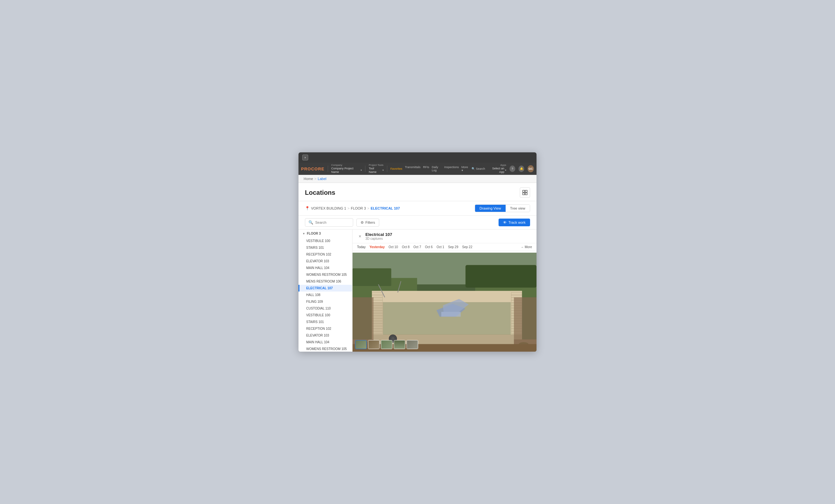 This screenshot has height=504, width=835. What do you see at coordinates (518, 208) in the screenshot?
I see `tree-view-button: Tree view` at bounding box center [518, 208].